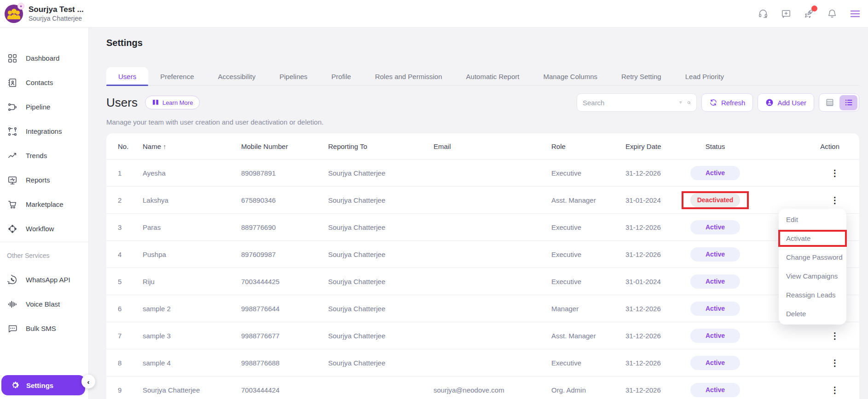  What do you see at coordinates (813, 314) in the screenshot?
I see `menu-item: Delete` at bounding box center [813, 314].